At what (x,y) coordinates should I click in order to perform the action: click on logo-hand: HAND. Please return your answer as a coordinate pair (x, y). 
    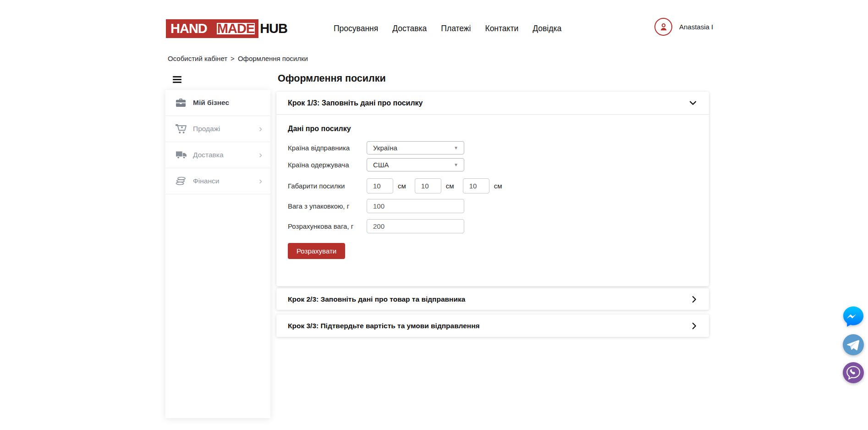
    Looking at the image, I should click on (189, 28).